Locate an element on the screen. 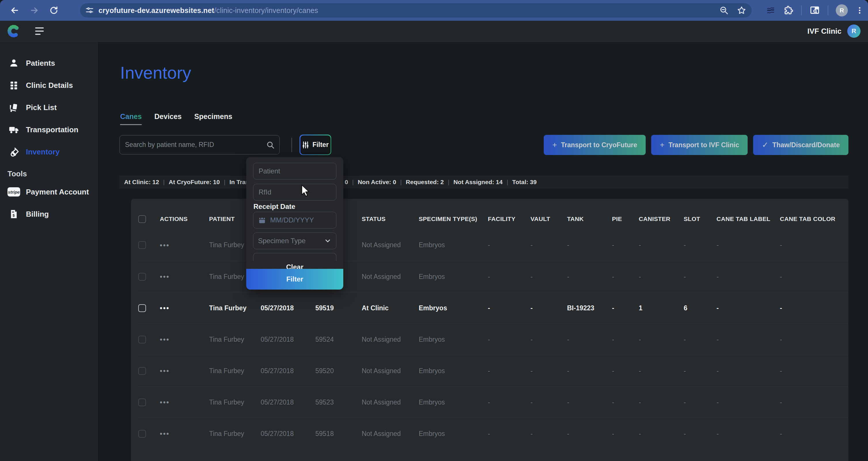 This screenshot has width=868, height=461. chevron-down-icon is located at coordinates (328, 241).